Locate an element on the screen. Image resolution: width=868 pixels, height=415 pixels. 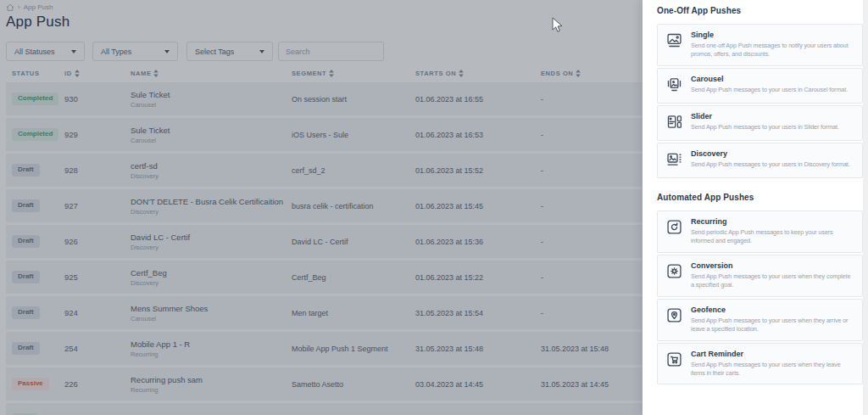
single-image-icon is located at coordinates (675, 42).